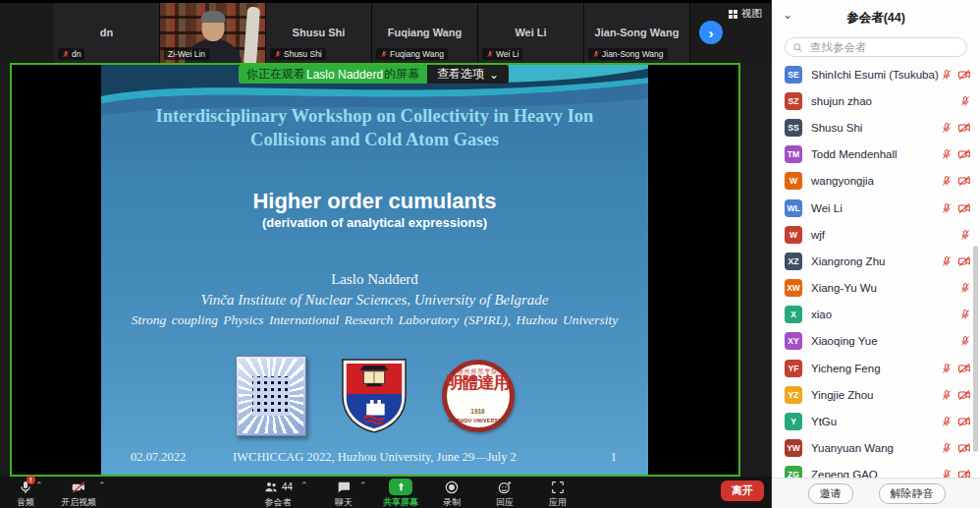  What do you see at coordinates (876, 155) in the screenshot?
I see `participant-row: TM Todd Mendenhall` at bounding box center [876, 155].